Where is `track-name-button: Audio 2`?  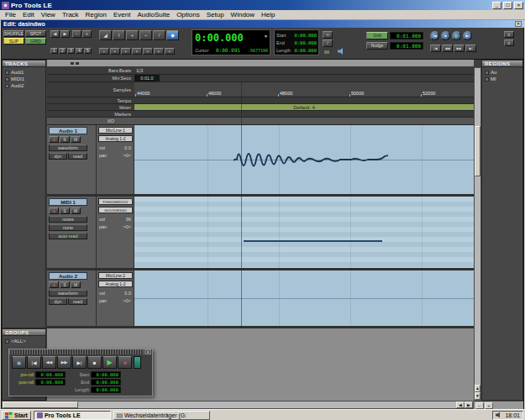 track-name-button: Audio 2 is located at coordinates (68, 276).